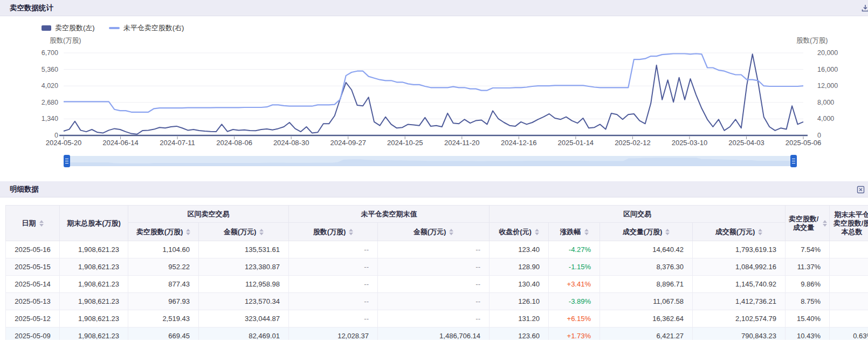 This screenshot has width=868, height=341. Describe the element at coordinates (405, 142) in the screenshot. I see `x-axis-tick-label: 2024-10-25` at that location.